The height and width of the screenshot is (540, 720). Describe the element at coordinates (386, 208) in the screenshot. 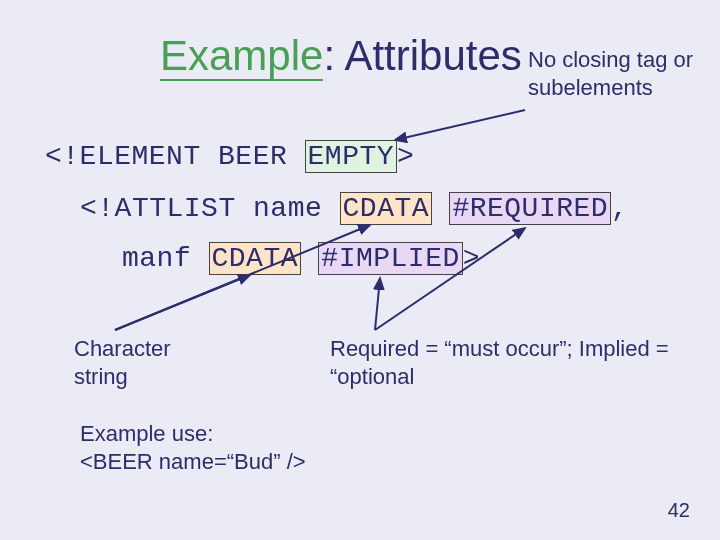

I see `keyword-cdata-1: CDATA` at that location.